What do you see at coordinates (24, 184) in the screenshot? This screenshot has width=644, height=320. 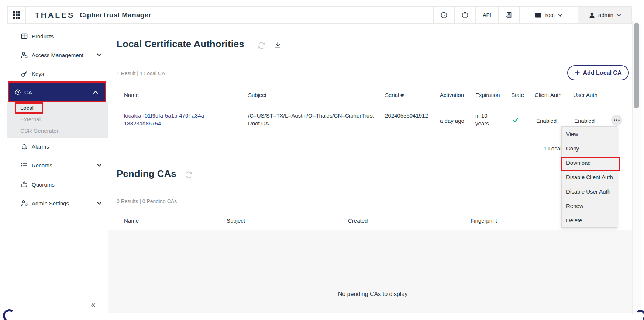 I see `thumbs-up-icon` at bounding box center [24, 184].